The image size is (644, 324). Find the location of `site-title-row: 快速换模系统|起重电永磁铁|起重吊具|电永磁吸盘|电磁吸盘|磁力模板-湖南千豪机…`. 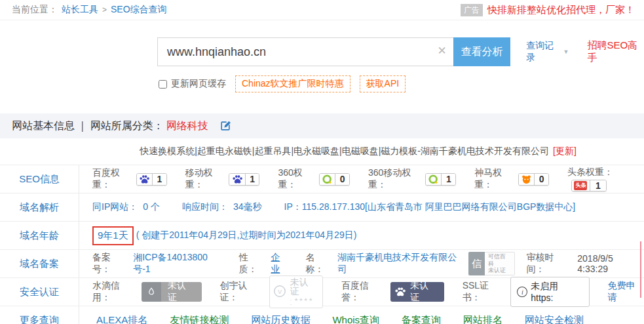

site-title-row: 快速换模系统|起重电永磁铁|起重吊具|电永磁吸盘|电磁吸盘|磁力模板-湖南千豪机… is located at coordinates (322, 152).